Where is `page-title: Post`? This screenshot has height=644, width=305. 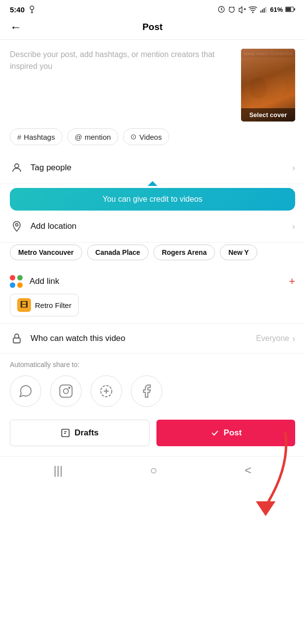
page-title: Post is located at coordinates (152, 27).